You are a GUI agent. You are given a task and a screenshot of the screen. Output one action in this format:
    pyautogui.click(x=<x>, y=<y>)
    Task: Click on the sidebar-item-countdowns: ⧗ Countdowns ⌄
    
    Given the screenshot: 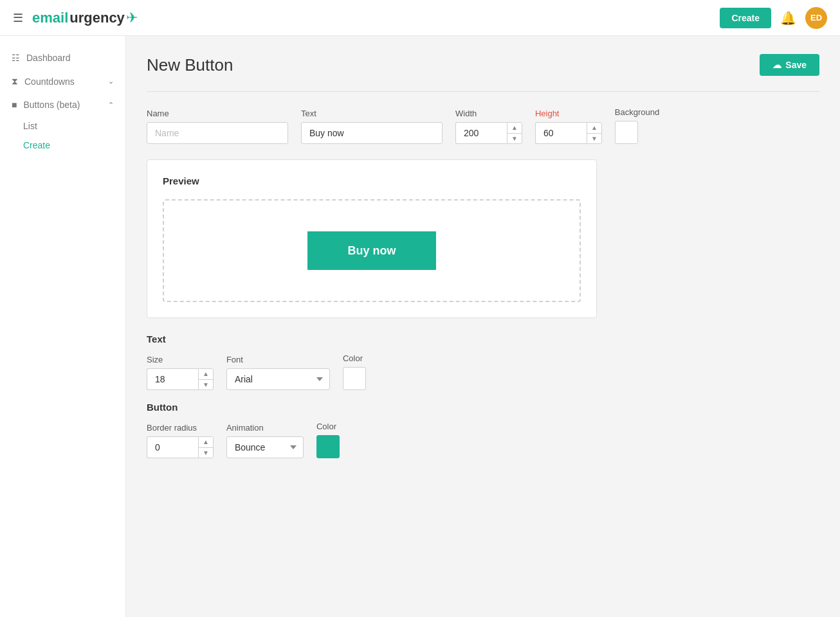 What is the action you would take?
    pyautogui.click(x=63, y=81)
    